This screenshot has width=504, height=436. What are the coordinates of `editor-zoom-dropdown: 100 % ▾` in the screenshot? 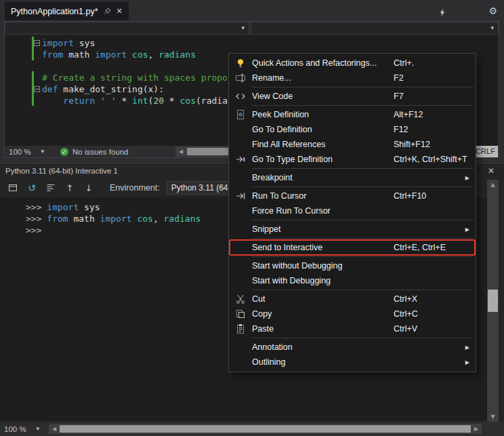 It's located at (26, 152).